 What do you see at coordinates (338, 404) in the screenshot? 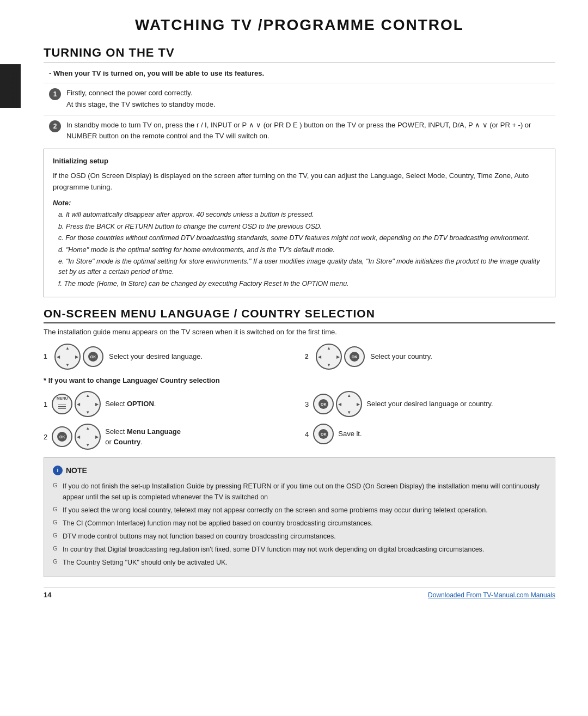
I see `change-icon-group-3: OK ▲ ▼ ◀ ▶` at bounding box center [338, 404].